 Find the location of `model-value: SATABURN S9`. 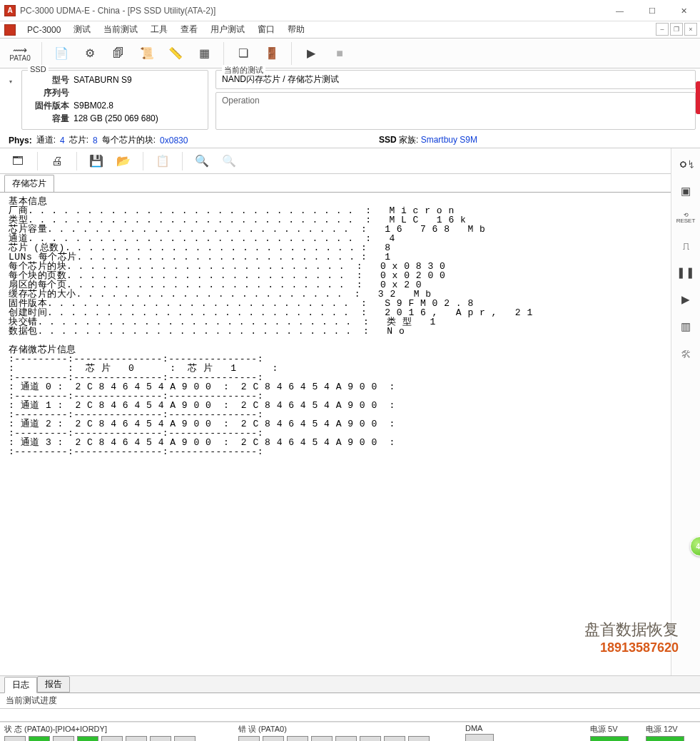

model-value: SATABURN S9 is located at coordinates (138, 80).